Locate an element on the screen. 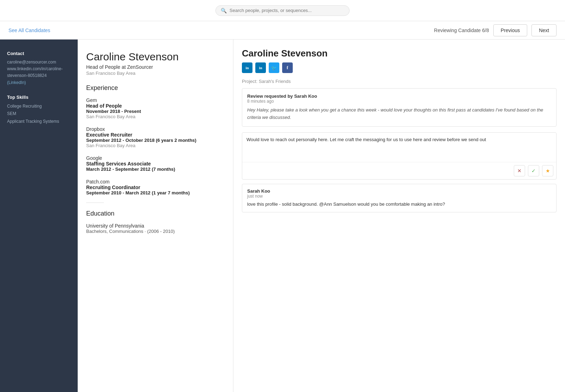 This screenshot has width=565, height=392. exp-dates-google: March 2012 - September 2012 (7 months) is located at coordinates (154, 169).